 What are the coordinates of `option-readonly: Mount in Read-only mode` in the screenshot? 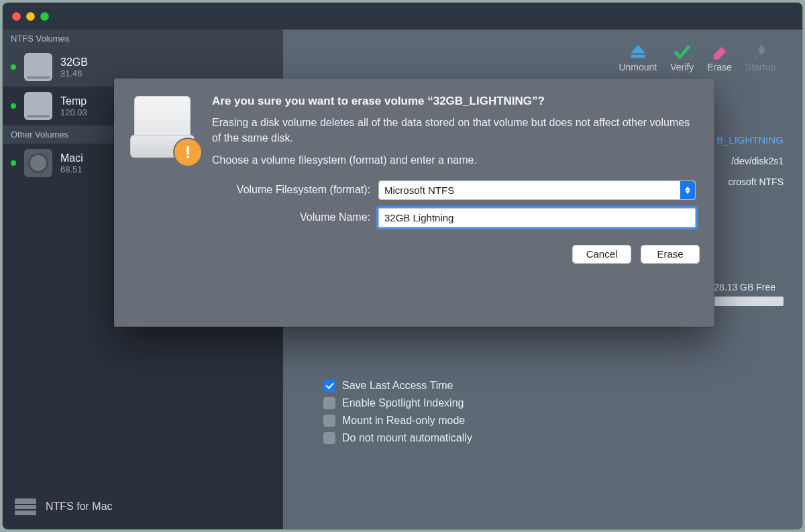 It's located at (398, 421).